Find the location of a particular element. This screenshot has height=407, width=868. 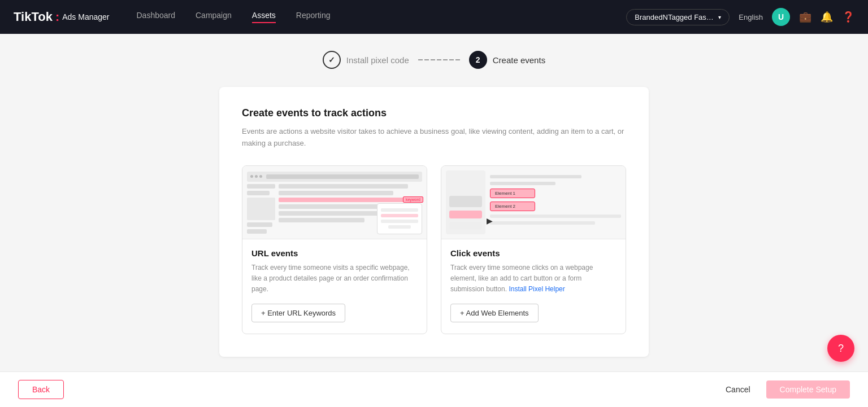

nav-reporting: Reporting is located at coordinates (313, 17).